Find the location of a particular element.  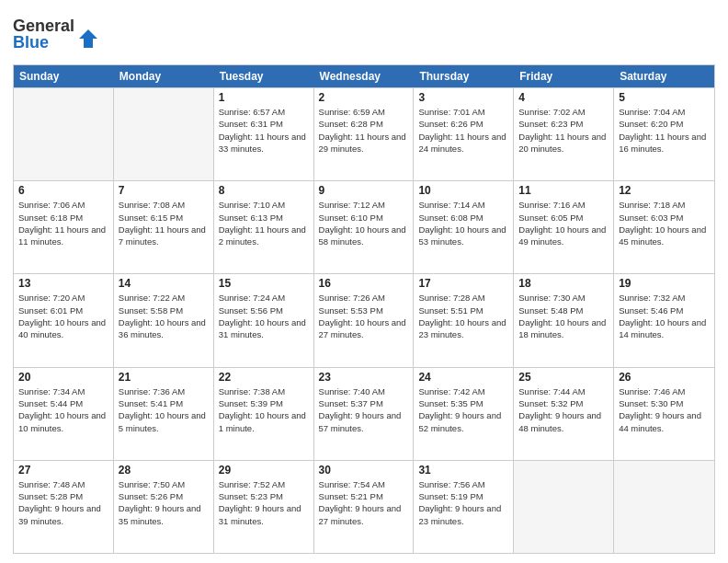

day-number: 8 is located at coordinates (264, 190).